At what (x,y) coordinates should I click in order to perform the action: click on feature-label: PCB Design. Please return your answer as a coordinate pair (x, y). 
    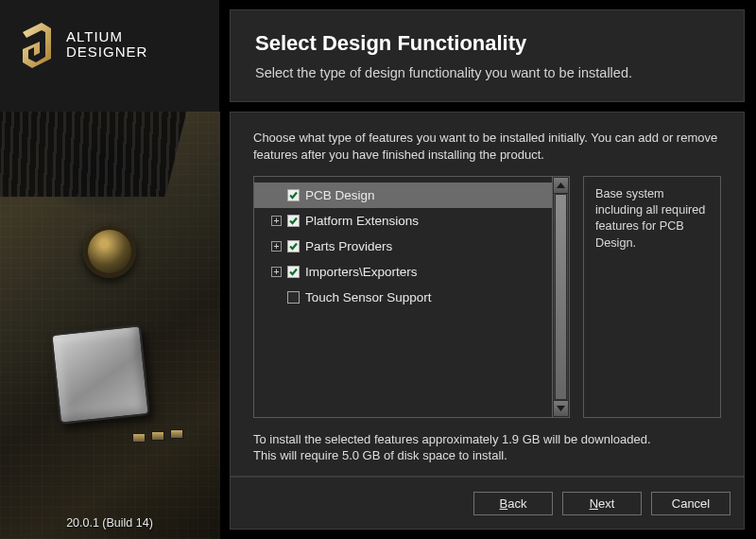
    Looking at the image, I should click on (425, 195).